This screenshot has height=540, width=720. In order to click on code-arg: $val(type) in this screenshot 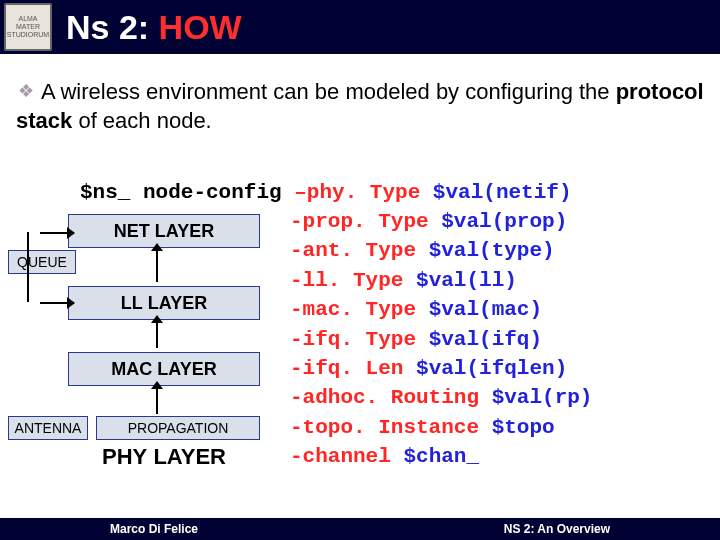, I will do `click(486, 250)`.